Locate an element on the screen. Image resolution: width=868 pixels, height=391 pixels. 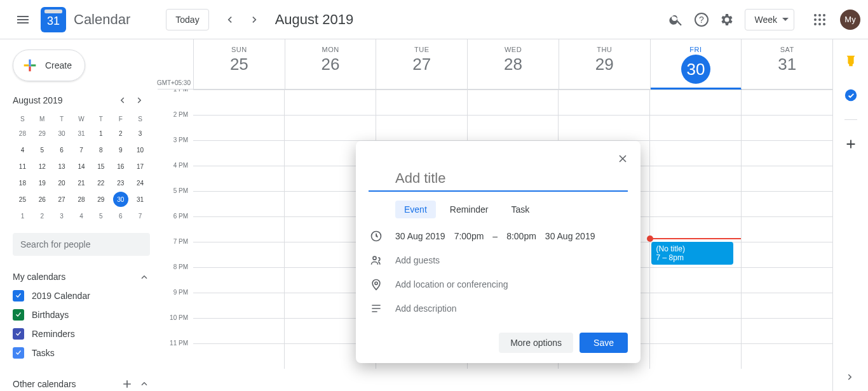
event-title-input is located at coordinates (498, 179).